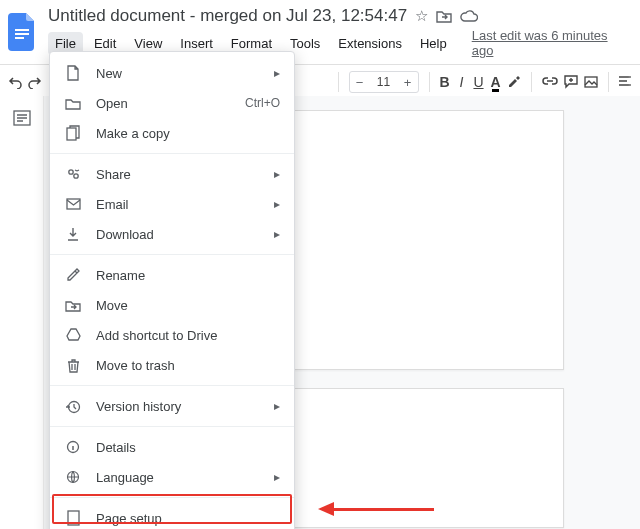  What do you see at coordinates (172, 516) in the screenshot?
I see `menu-item-page-setup: Page setup` at bounding box center [172, 516].